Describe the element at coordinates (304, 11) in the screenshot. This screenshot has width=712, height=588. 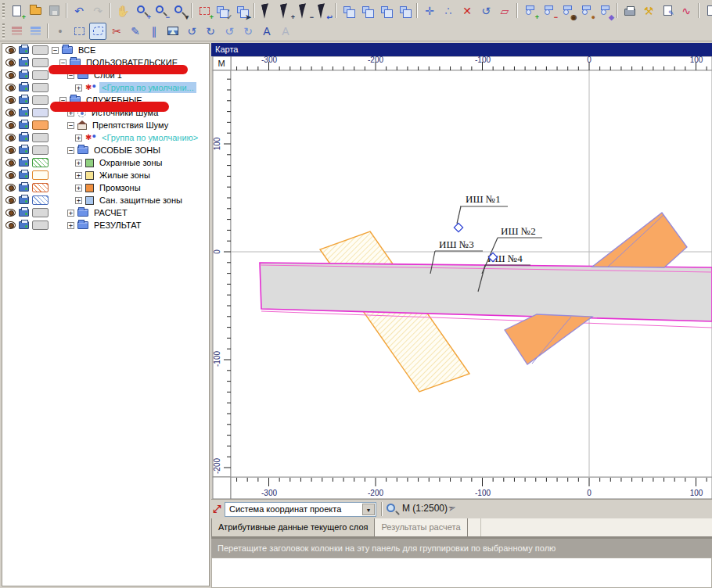
I see `pointer-subtract-button: −` at that location.